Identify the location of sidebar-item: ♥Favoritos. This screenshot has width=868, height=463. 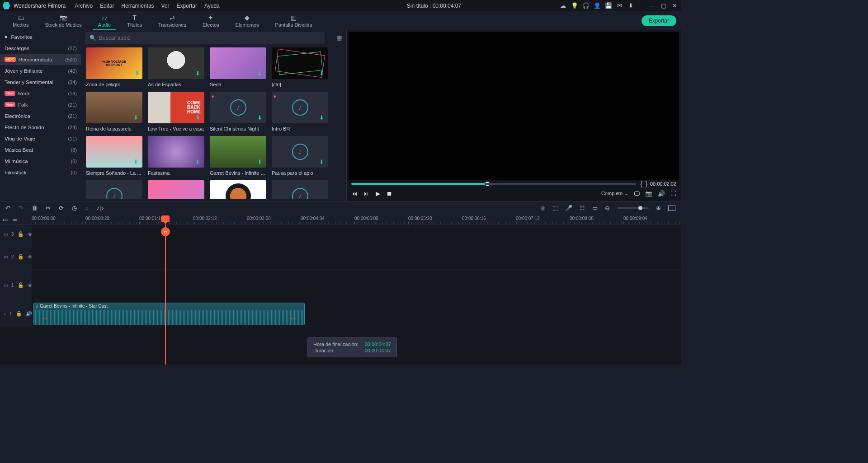
(41, 37).